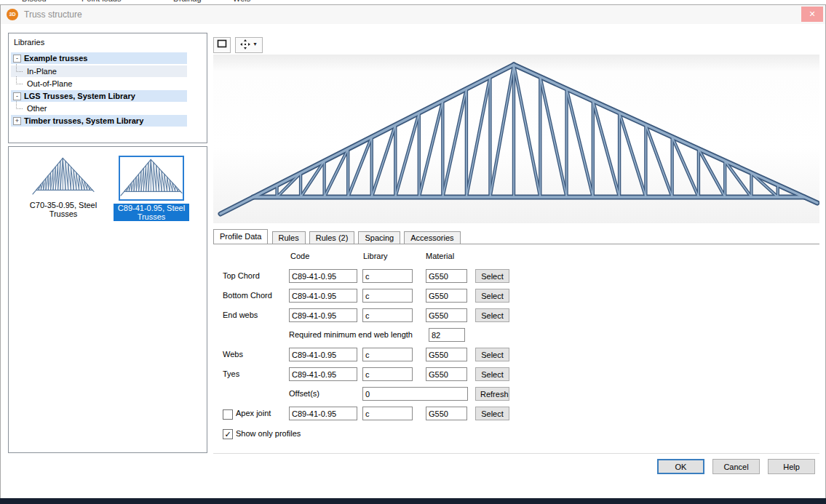 Image resolution: width=826 pixels, height=504 pixels. I want to click on tyes-library-input, so click(387, 374).